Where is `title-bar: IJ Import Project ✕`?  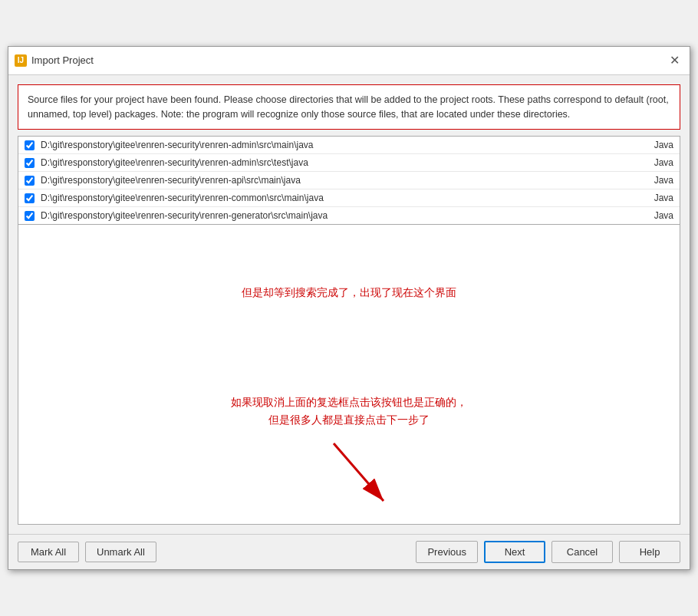
title-bar: IJ Import Project ✕ is located at coordinates (349, 61).